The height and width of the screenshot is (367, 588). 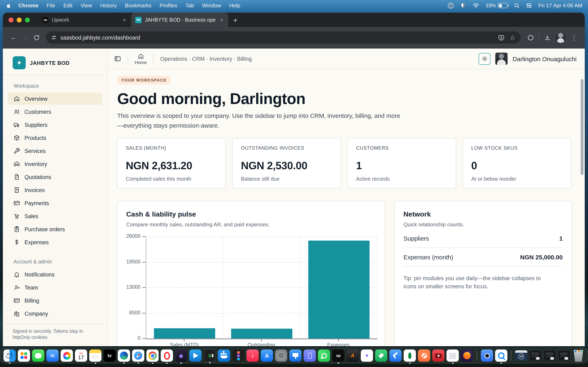 What do you see at coordinates (487, 356) in the screenshot?
I see `camo-dock-icon` at bounding box center [487, 356].